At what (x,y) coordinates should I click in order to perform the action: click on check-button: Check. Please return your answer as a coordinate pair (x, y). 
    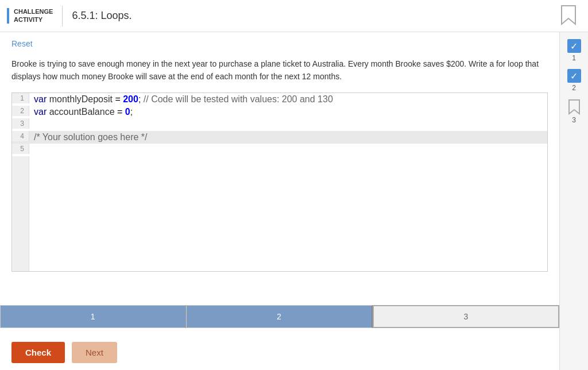
    Looking at the image, I should click on (38, 353).